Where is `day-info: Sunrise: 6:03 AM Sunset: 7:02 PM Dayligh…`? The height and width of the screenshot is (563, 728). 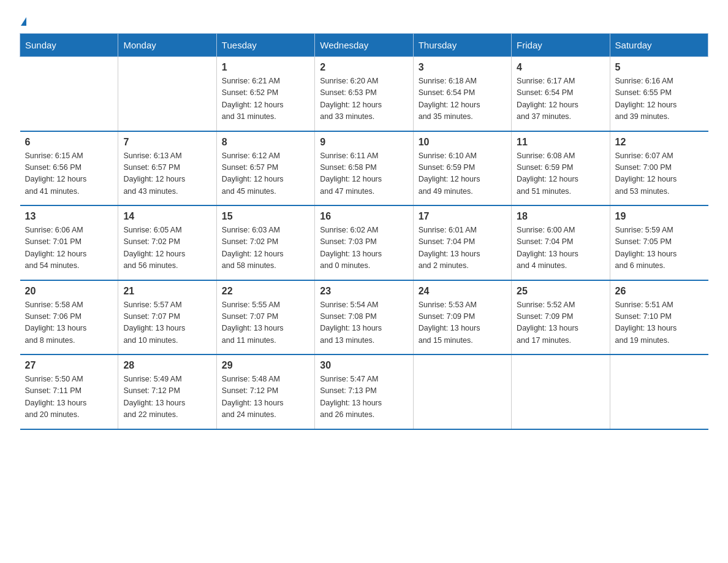
day-info: Sunrise: 6:03 AM Sunset: 7:02 PM Dayligh… is located at coordinates (266, 248).